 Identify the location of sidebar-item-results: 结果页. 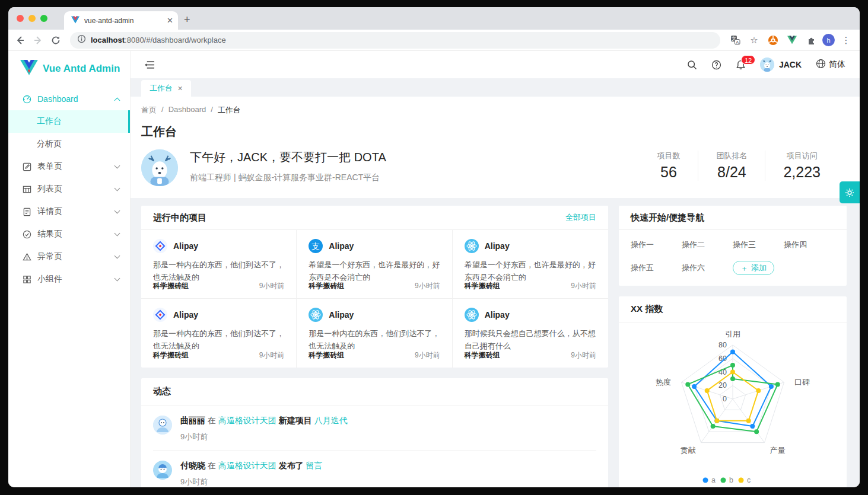
(69, 234).